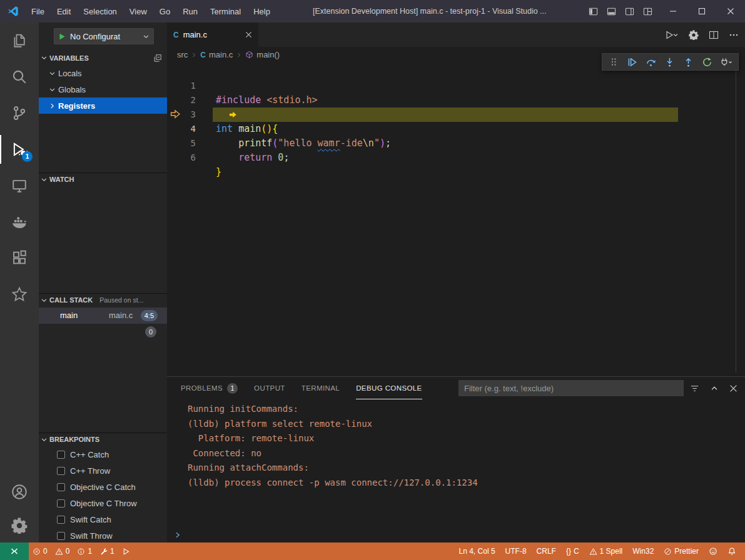  What do you see at coordinates (44, 300) in the screenshot?
I see `chevron-down-icon` at bounding box center [44, 300].